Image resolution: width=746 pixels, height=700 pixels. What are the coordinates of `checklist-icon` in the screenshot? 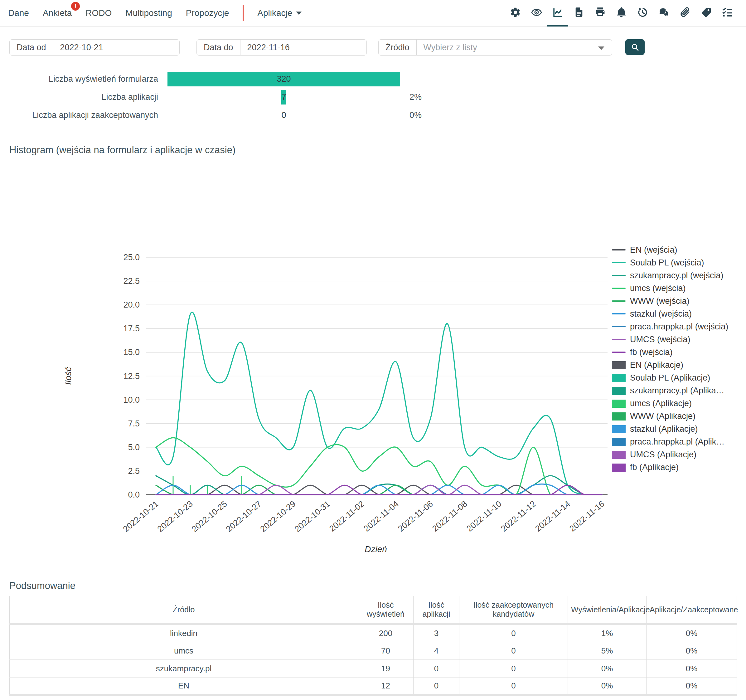 It's located at (727, 12).